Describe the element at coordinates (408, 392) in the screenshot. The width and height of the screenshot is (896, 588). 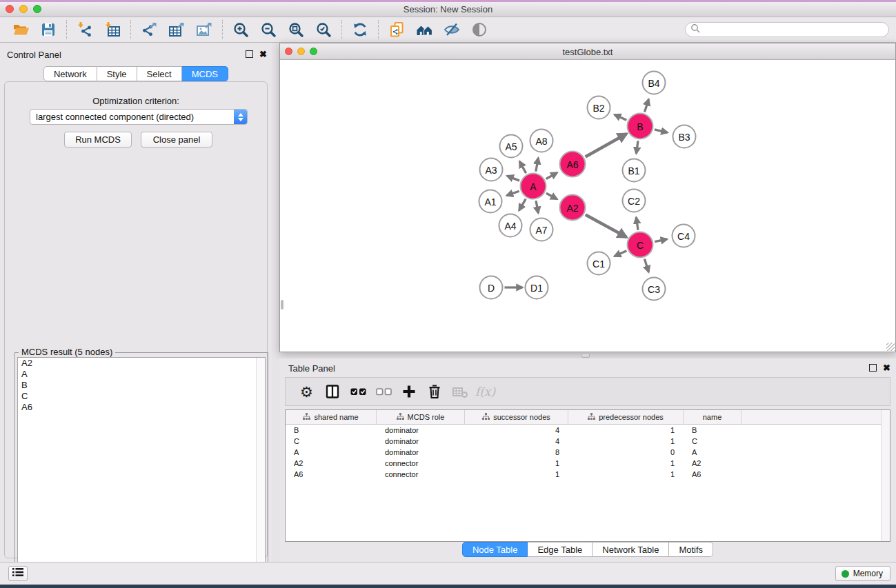
I see `add-row-icon` at that location.